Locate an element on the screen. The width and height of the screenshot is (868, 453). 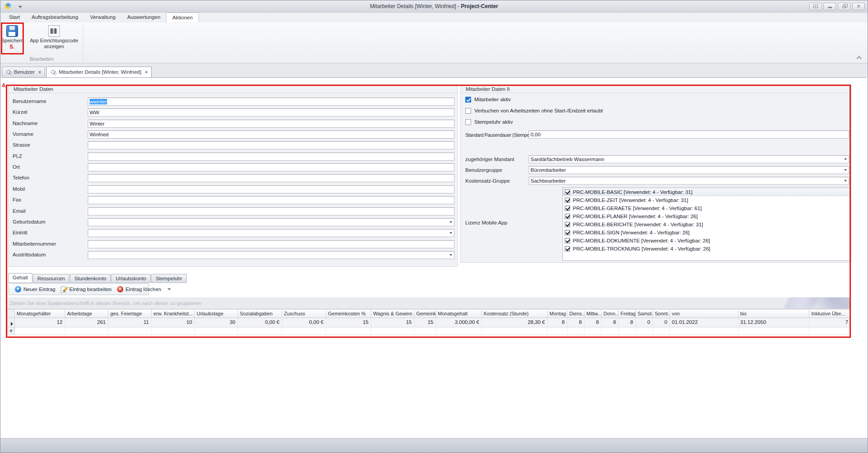
column-header-monatsgeh-lter: Monatsgehälter is located at coordinates (40, 314).